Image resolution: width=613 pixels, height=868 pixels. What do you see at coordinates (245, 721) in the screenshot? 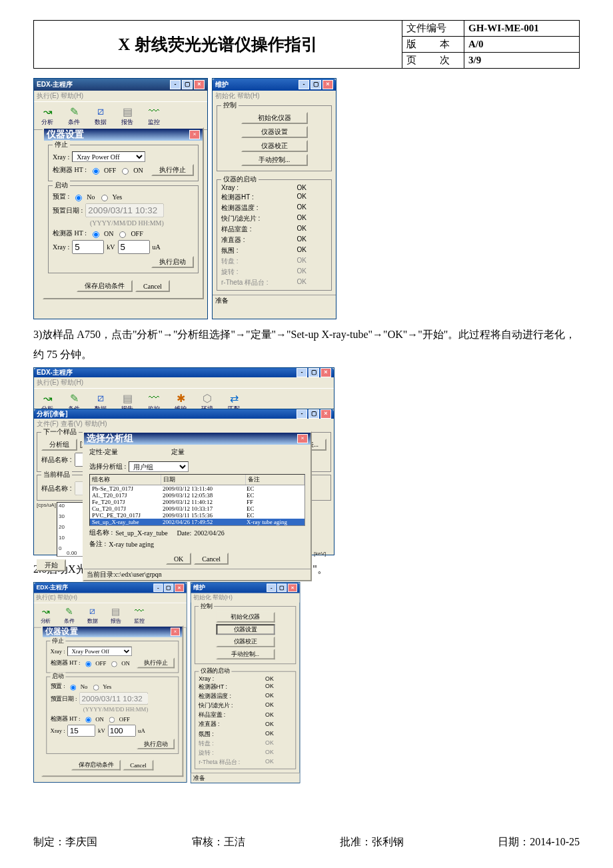
I see `status-grid: Xray :OK检测器HT :OK检测器温度 :OK快门/滤光片 :OK样品室盖…` at bounding box center [245, 721].